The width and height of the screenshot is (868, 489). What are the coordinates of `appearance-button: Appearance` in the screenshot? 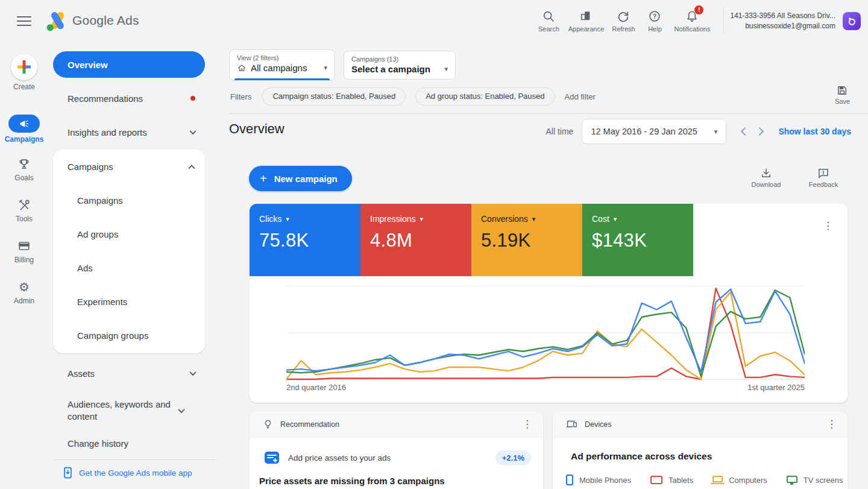 It's located at (586, 21).